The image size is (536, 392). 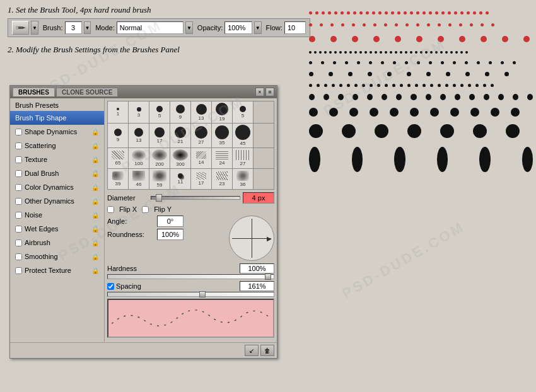 I want to click on brush-cell: 100, so click(x=139, y=158).